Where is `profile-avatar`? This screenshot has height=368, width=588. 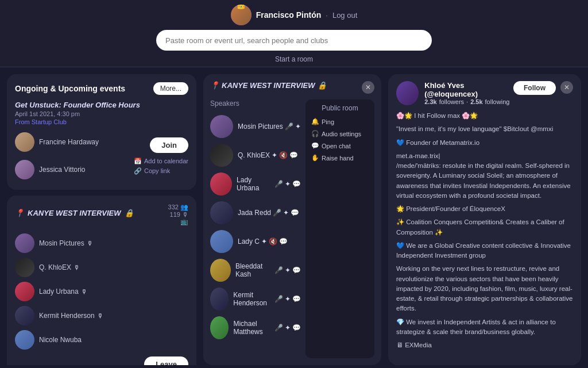
profile-avatar is located at coordinates (408, 93).